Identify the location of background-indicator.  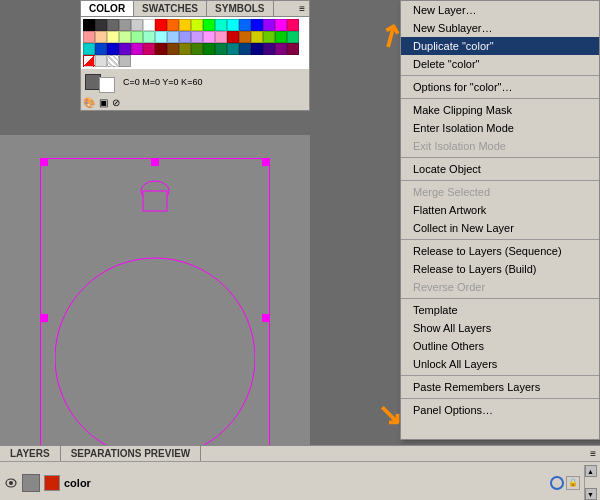
(107, 85).